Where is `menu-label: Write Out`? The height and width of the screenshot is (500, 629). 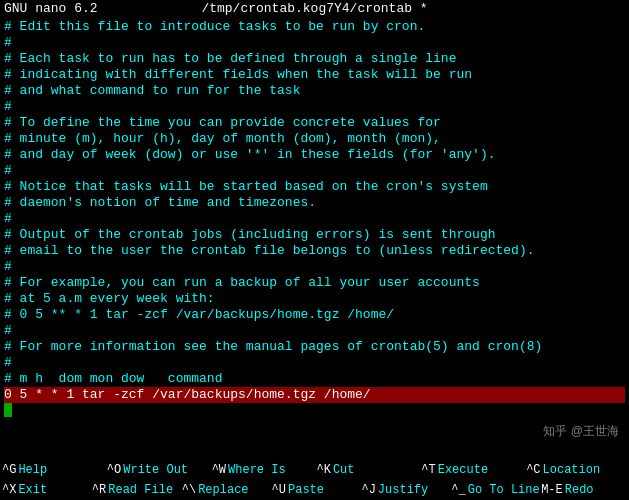 menu-label: Write Out is located at coordinates (156, 470).